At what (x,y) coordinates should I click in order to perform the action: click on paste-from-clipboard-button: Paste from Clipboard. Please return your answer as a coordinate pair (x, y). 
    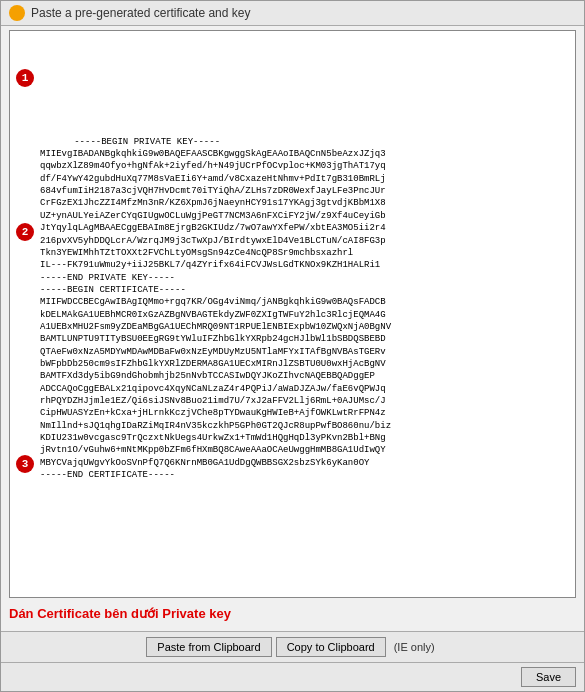
    Looking at the image, I should click on (208, 647).